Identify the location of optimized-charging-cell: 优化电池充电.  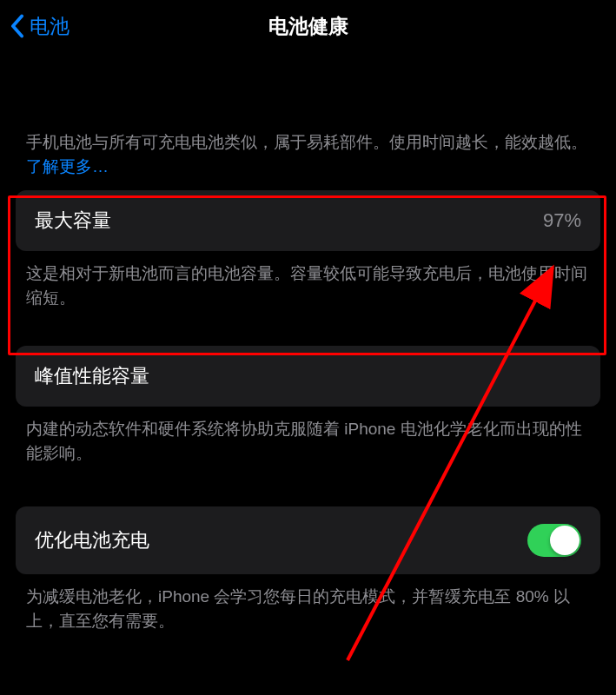
(308, 540).